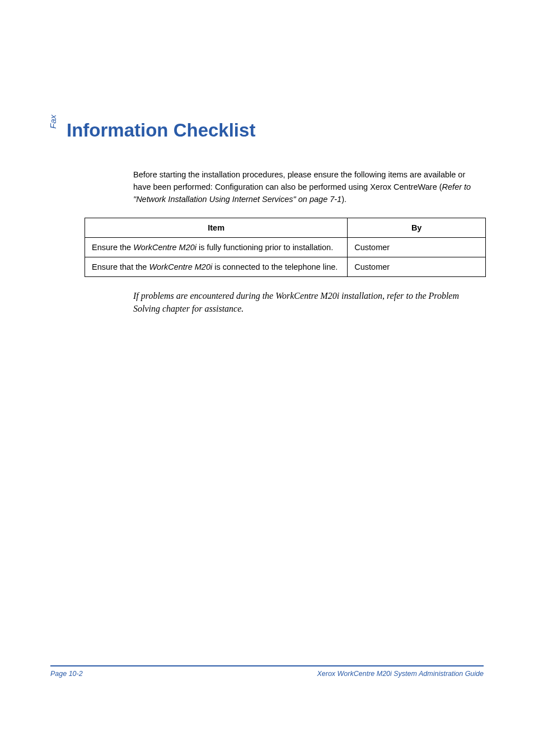 Image resolution: width=534 pixels, height=756 pixels. Describe the element at coordinates (416, 228) in the screenshot. I see `header-by: By` at that location.